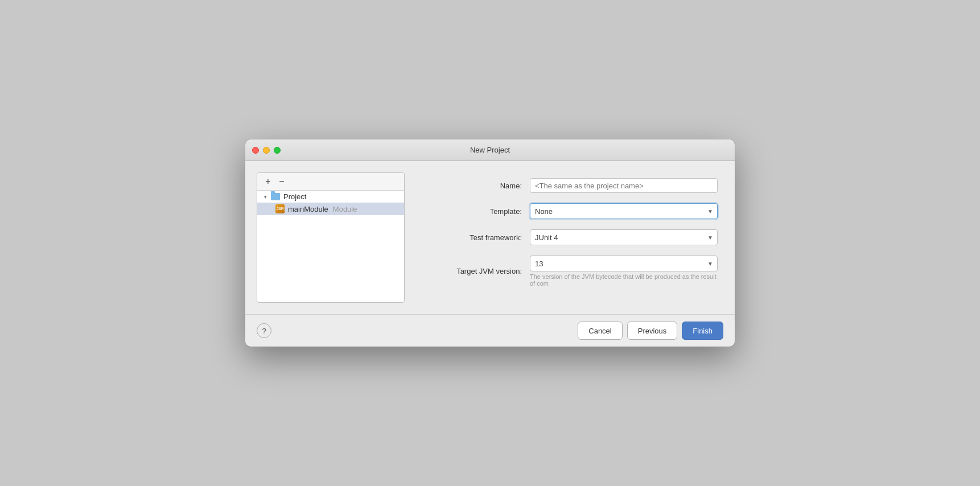 The image size is (980, 486). What do you see at coordinates (345, 209) in the screenshot?
I see `module-type: Module` at bounding box center [345, 209].